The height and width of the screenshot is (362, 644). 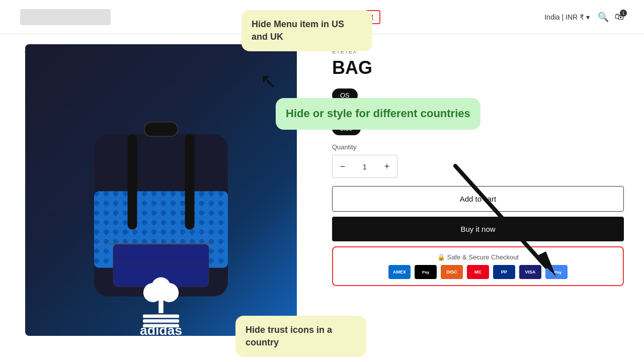 I want to click on search-button: 🔍, so click(x=603, y=17).